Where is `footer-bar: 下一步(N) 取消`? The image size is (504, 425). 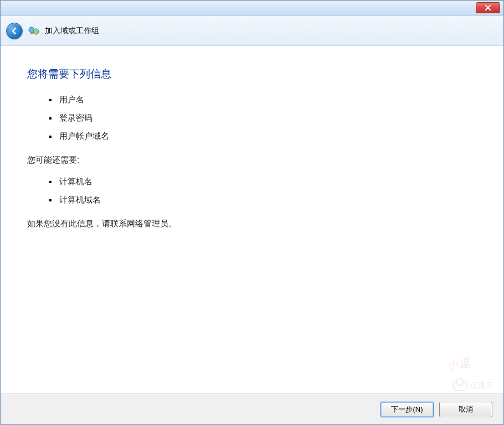 footer-bar: 下一步(N) 取消 is located at coordinates (252, 409).